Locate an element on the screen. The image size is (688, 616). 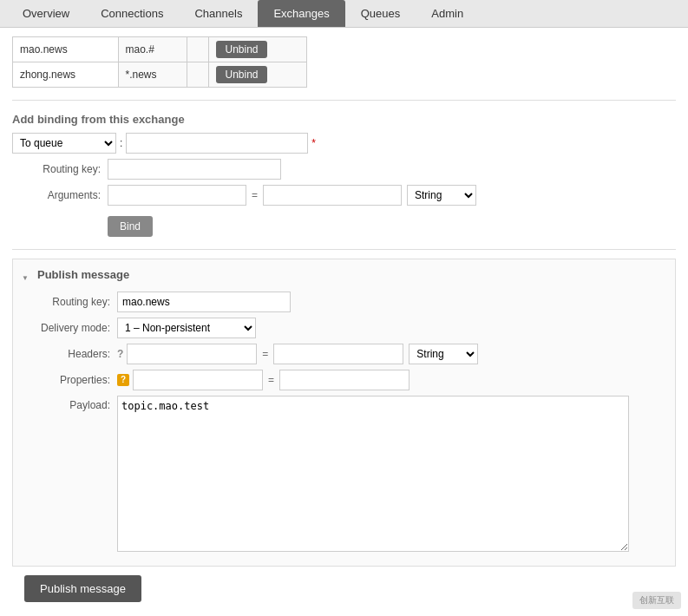
publish-routing-key-input is located at coordinates (204, 302).